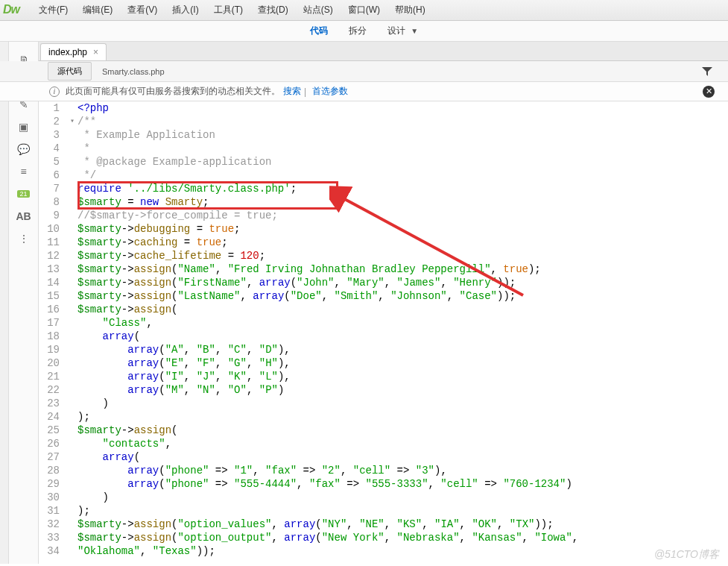 This screenshot has width=728, height=566. Describe the element at coordinates (402, 350) in the screenshot. I see `code-content: array("A", "B", "C", "D"),` at that location.